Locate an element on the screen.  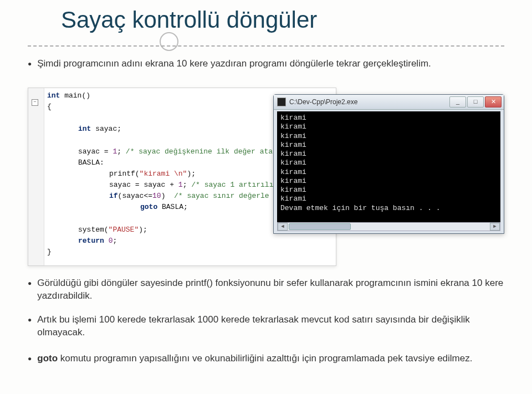
code-line: } is located at coordinates (190, 252).